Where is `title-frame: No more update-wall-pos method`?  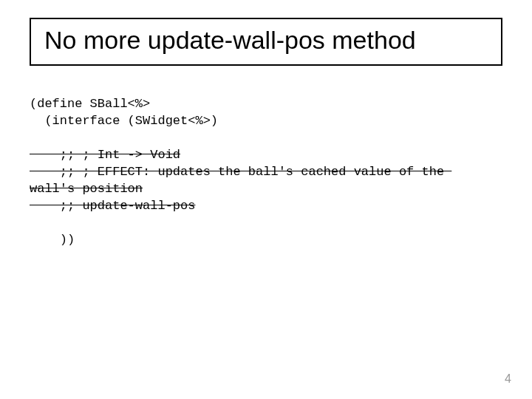
title-frame: No more update-wall-pos method is located at coordinates (266, 41).